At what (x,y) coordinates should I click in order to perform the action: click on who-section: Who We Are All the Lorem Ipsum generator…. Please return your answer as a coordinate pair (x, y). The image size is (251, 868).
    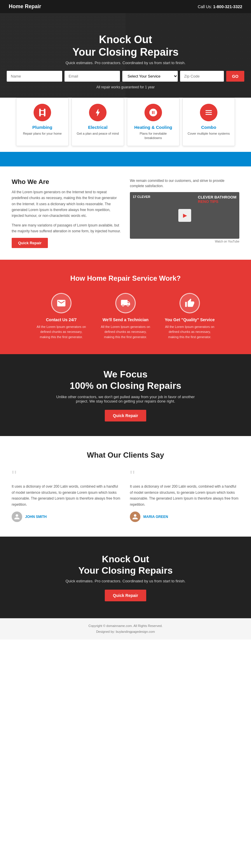
    Looking at the image, I should click on (125, 213).